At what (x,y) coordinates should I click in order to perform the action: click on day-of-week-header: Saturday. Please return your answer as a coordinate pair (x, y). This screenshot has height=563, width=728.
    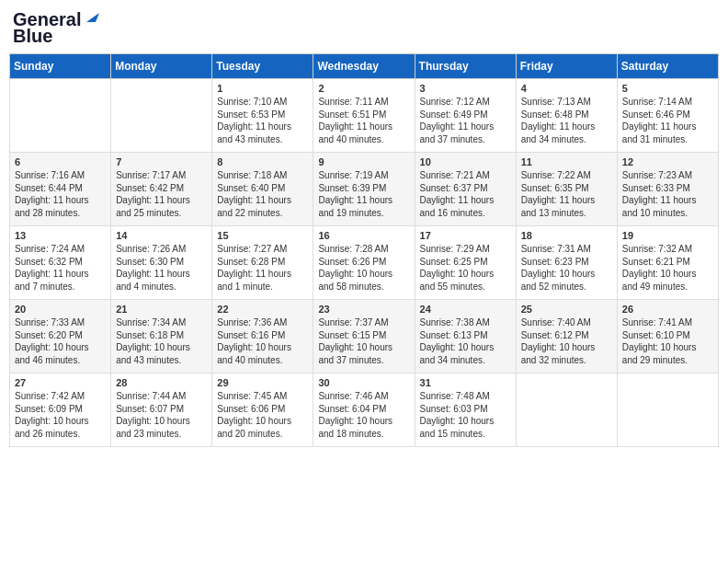
    Looking at the image, I should click on (667, 66).